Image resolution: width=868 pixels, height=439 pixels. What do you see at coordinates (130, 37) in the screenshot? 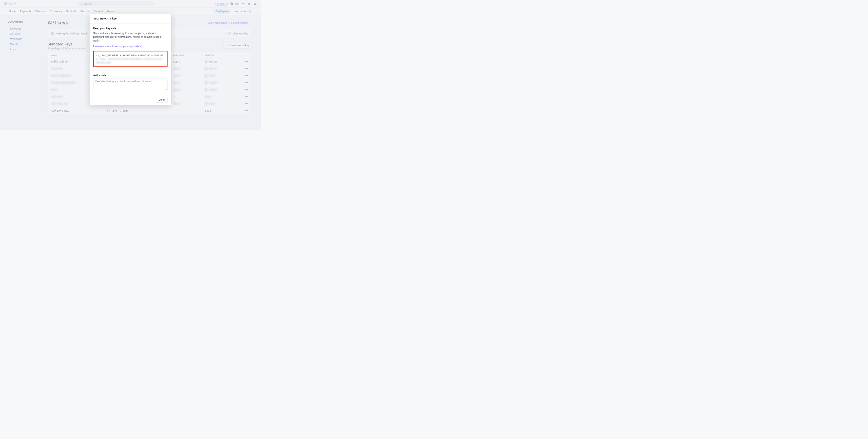
I see `keep-safe-text: Save and store this new key to a secure …` at bounding box center [130, 37].